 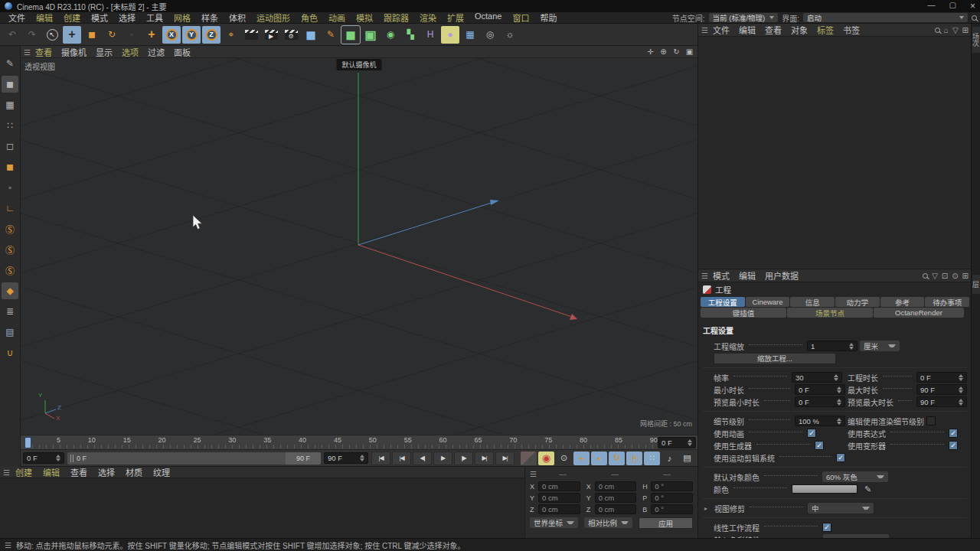 What do you see at coordinates (28, 52) in the screenshot?
I see `viewport-hamburger-icon` at bounding box center [28, 52].